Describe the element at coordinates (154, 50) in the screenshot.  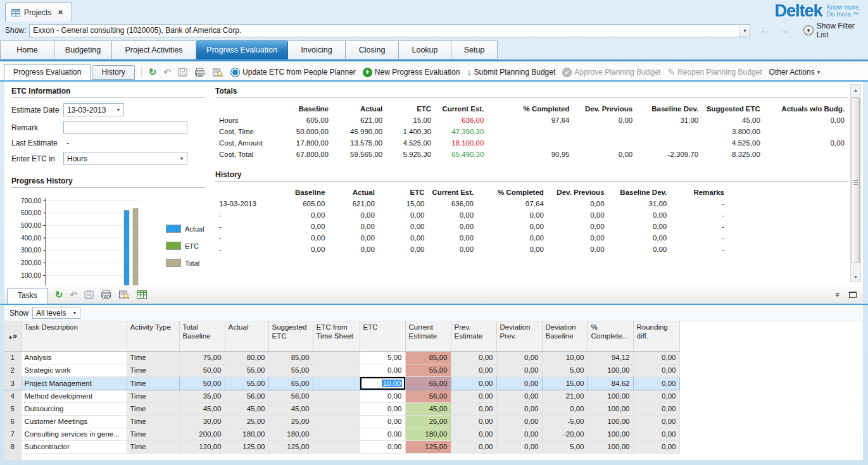
I see `tab-project-activities: Project Activities` at that location.